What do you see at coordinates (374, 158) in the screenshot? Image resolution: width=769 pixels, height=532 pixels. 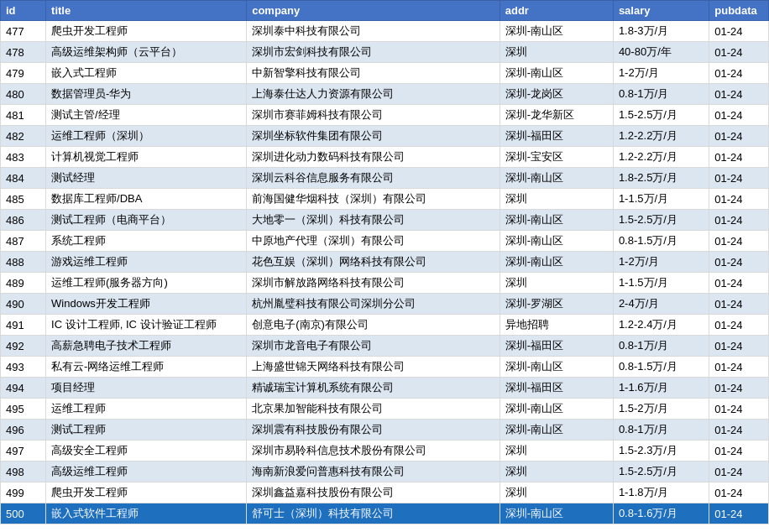 I see `cell-company: 深圳进化动力数码科技有限公司` at bounding box center [374, 158].